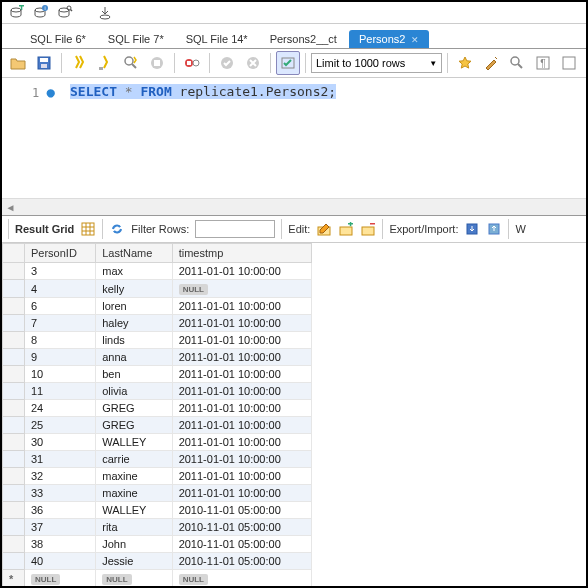 The width and height of the screenshot is (588, 588). Describe the element at coordinates (60, 272) in the screenshot. I see `cell: 3` at that location.